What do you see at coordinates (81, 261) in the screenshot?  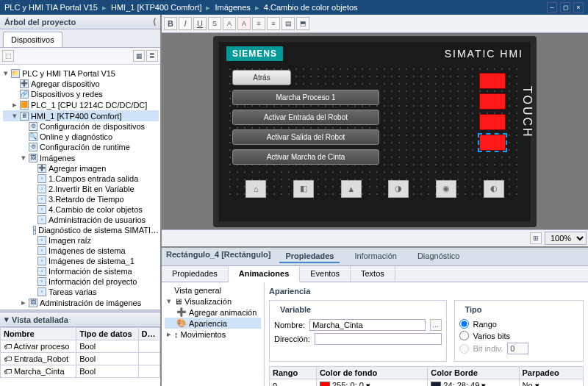 I see `tree-item: ▫Imágenes de sistema_1` at bounding box center [81, 261].